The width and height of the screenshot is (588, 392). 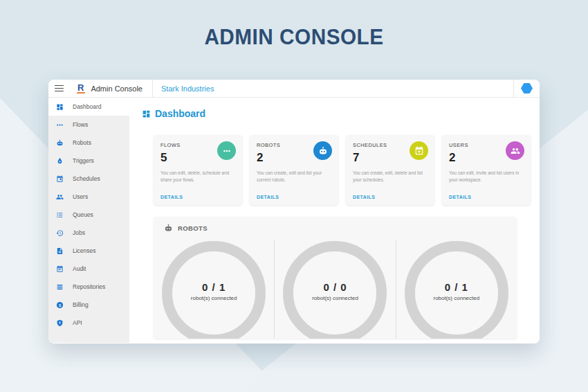 I want to click on queue-list-icon, so click(x=59, y=215).